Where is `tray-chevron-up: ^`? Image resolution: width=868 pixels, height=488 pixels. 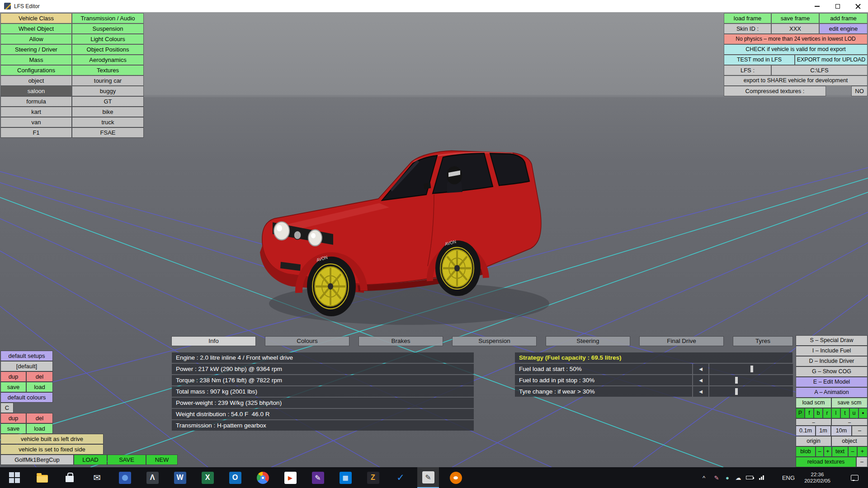 tray-chevron-up: ^ is located at coordinates (704, 478).